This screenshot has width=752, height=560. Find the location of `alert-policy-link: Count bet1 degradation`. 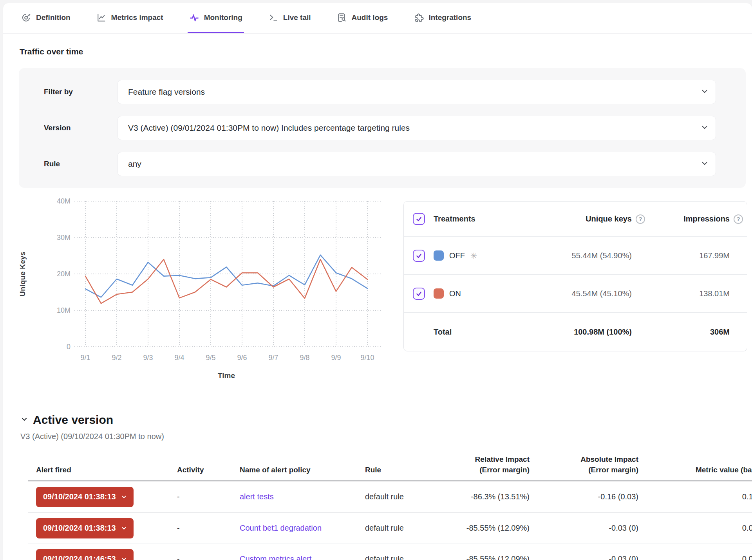

alert-policy-link: Count bet1 degradation is located at coordinates (280, 528).